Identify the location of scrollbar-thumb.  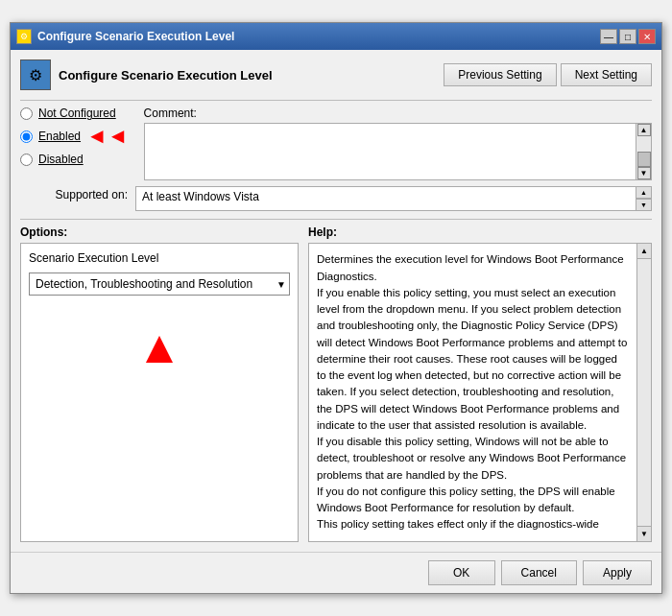
(644, 159).